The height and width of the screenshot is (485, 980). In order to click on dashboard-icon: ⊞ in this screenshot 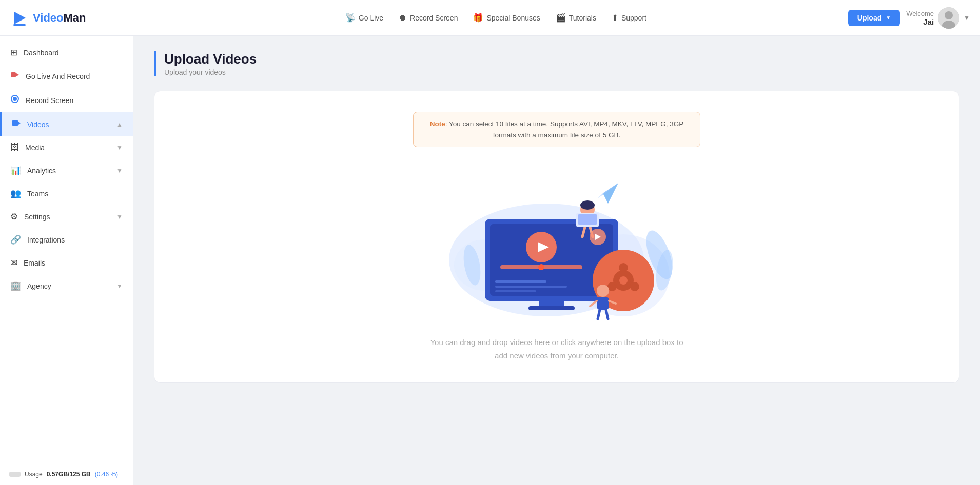, I will do `click(14, 52)`.